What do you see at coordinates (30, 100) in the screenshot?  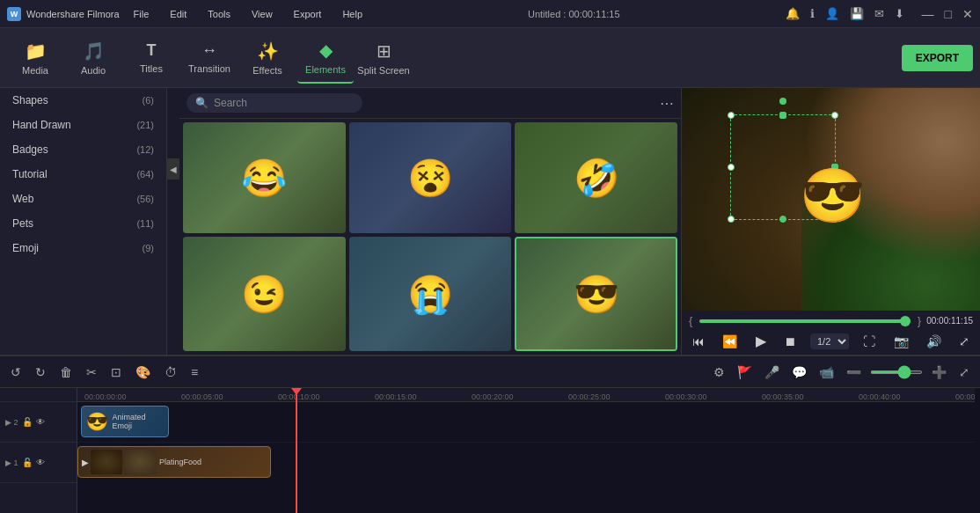 I see `sidebar-shapes-label: Shapes` at bounding box center [30, 100].